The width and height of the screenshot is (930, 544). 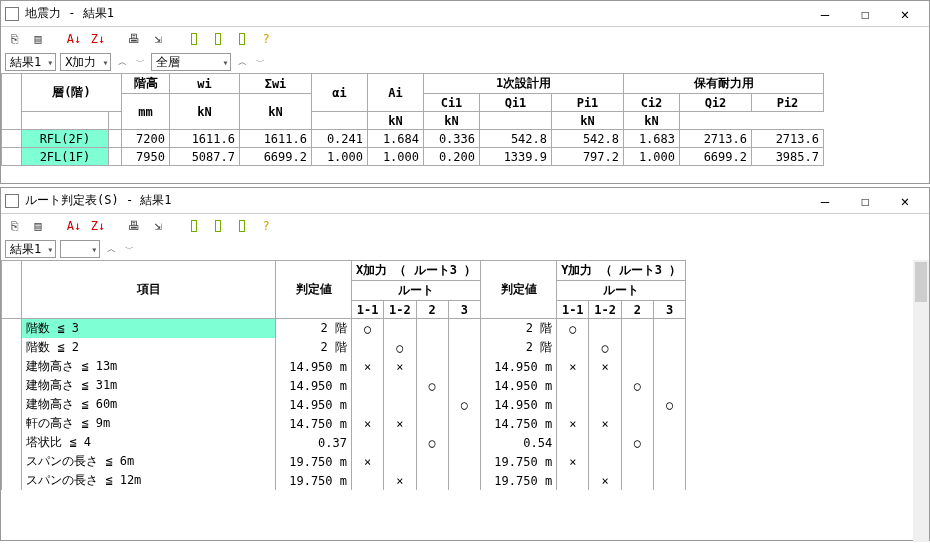 I want to click on col-val-x: 判定値, so click(x=314, y=290).